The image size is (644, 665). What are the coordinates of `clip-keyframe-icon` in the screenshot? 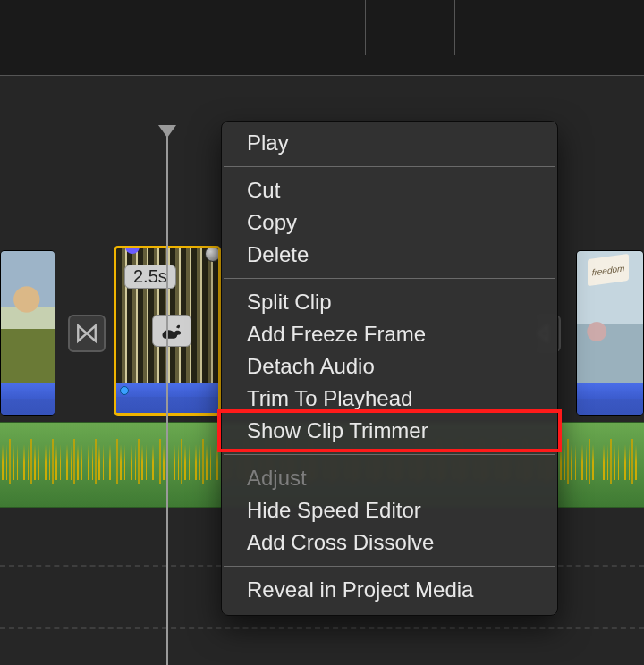 It's located at (213, 254).